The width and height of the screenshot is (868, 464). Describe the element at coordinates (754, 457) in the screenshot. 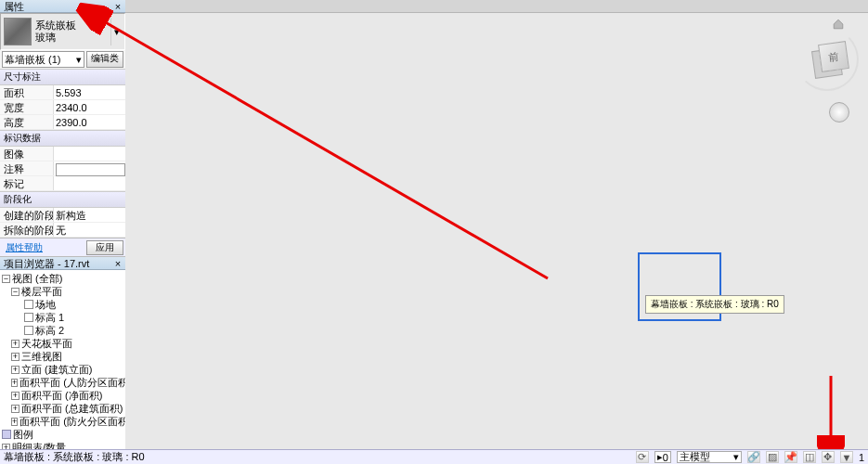

I see `select-links-icon: 🔗` at that location.